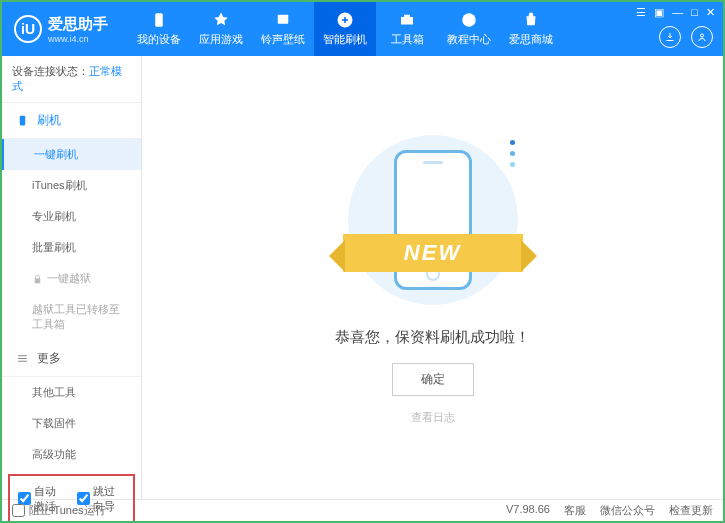 The width and height of the screenshot is (725, 523). Describe the element at coordinates (72, 392) in the screenshot. I see `sidebar-item-other-tools: 其他工具` at that location.